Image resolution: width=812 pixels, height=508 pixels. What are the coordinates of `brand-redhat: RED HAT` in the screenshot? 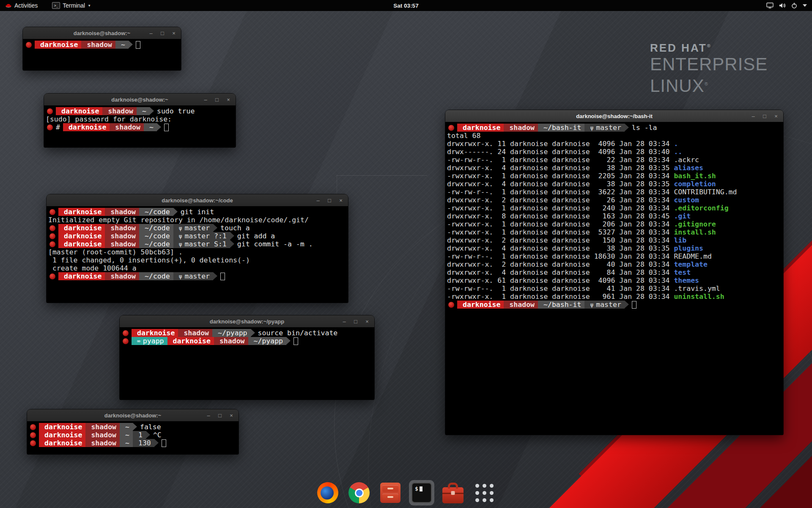 It's located at (678, 48).